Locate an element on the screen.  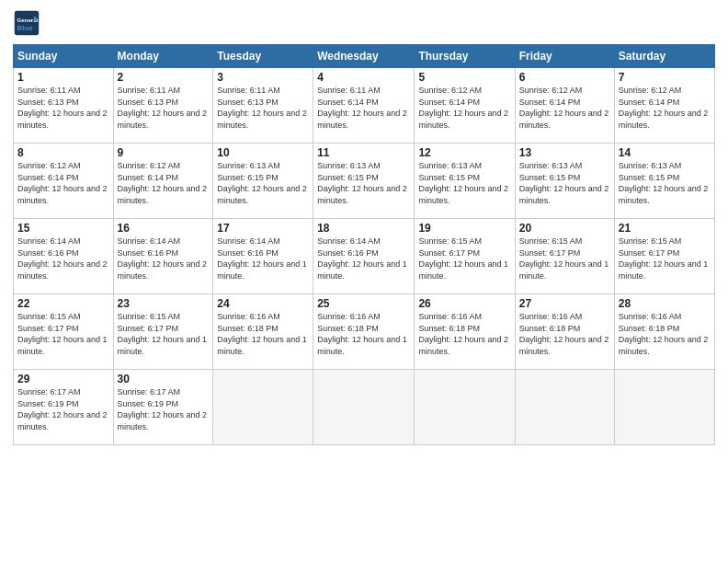
day-number: 10 is located at coordinates (263, 153).